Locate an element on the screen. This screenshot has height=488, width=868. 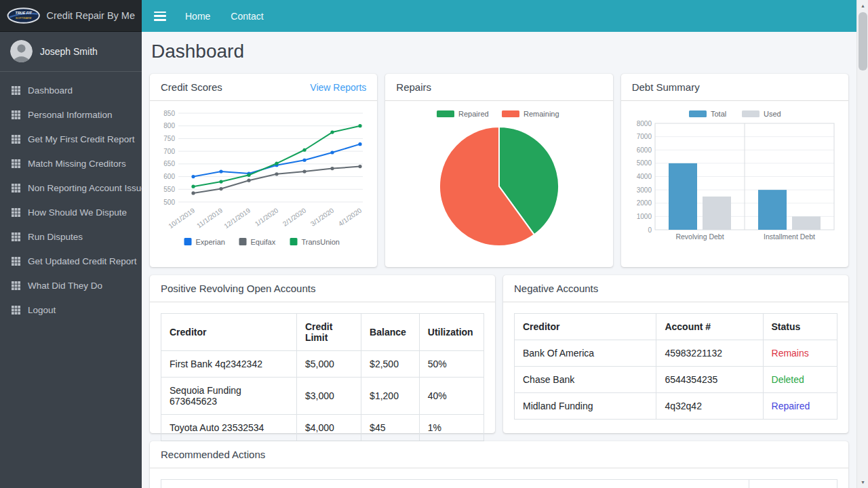
sidebar-item-logout: Logout is located at coordinates (71, 310).